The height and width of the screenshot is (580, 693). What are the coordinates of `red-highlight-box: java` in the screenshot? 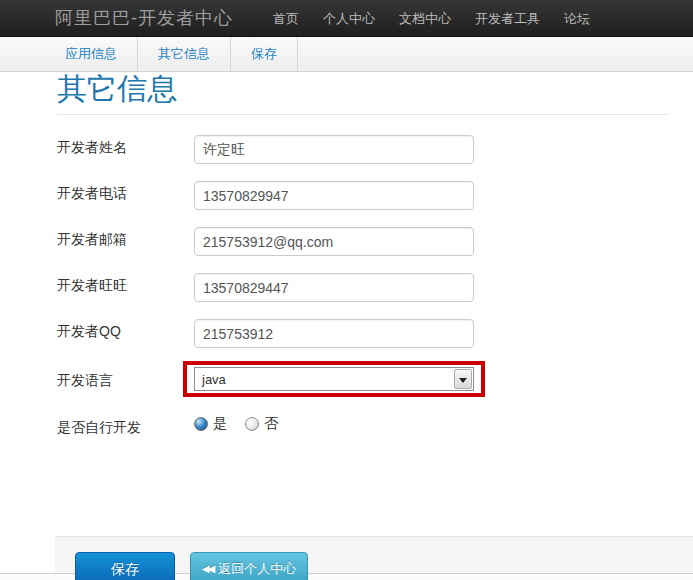 It's located at (334, 379).